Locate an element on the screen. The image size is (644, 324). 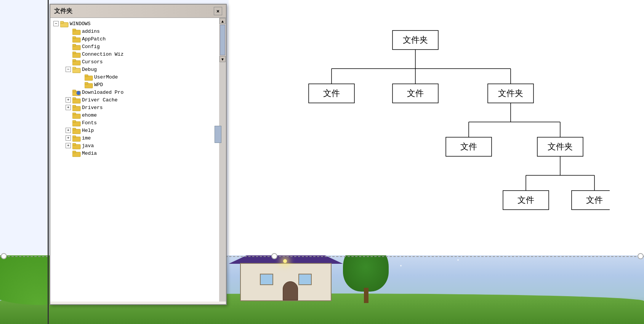
tree-top is located at coordinates (366, 274).